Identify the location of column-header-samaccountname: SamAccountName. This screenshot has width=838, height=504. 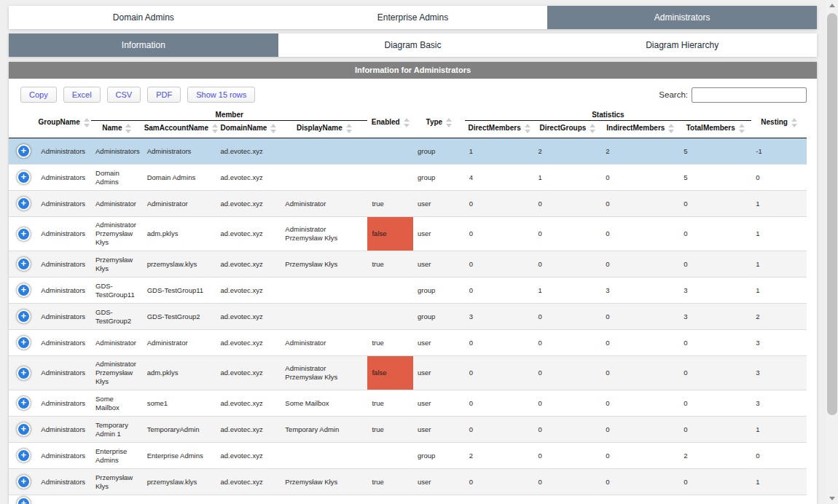
(179, 130).